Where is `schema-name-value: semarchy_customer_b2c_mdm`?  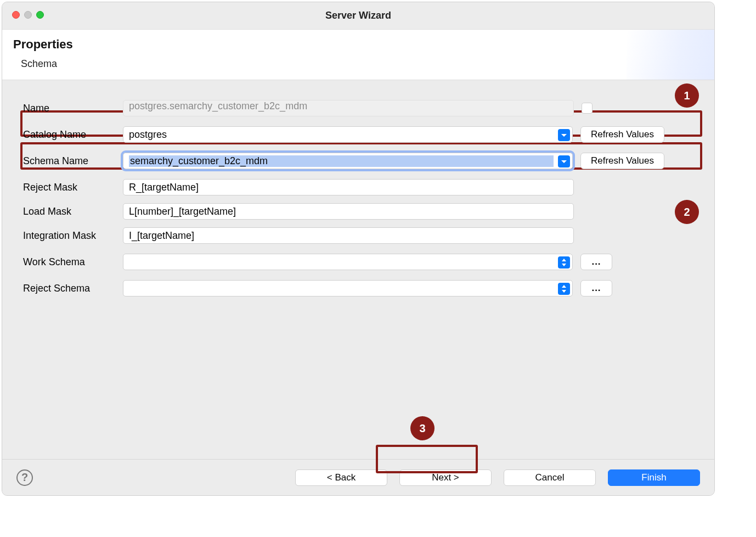 schema-name-value: semarchy_customer_b2c_mdm is located at coordinates (341, 161).